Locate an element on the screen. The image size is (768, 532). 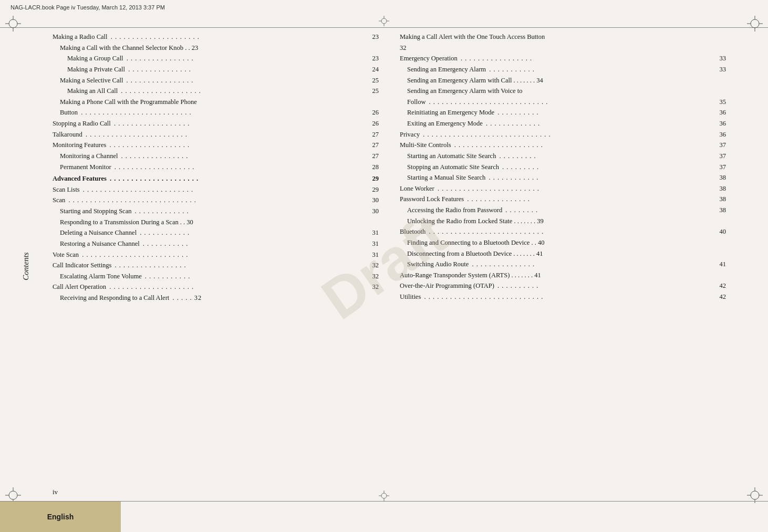
toc-entry: Making a Phone Call with the Programmabl… is located at coordinates (215, 102).